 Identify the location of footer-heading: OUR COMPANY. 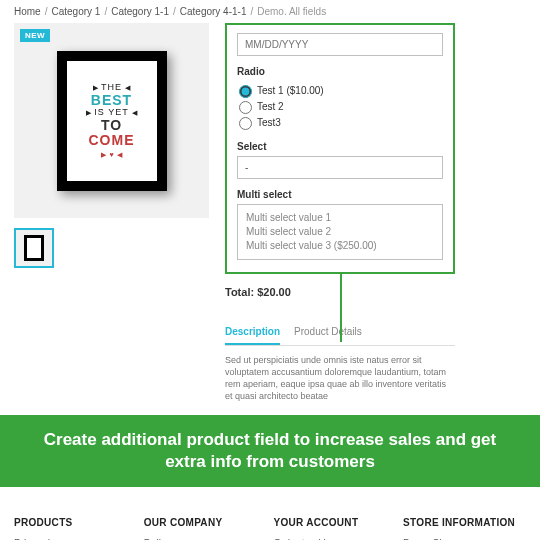
(206, 522).